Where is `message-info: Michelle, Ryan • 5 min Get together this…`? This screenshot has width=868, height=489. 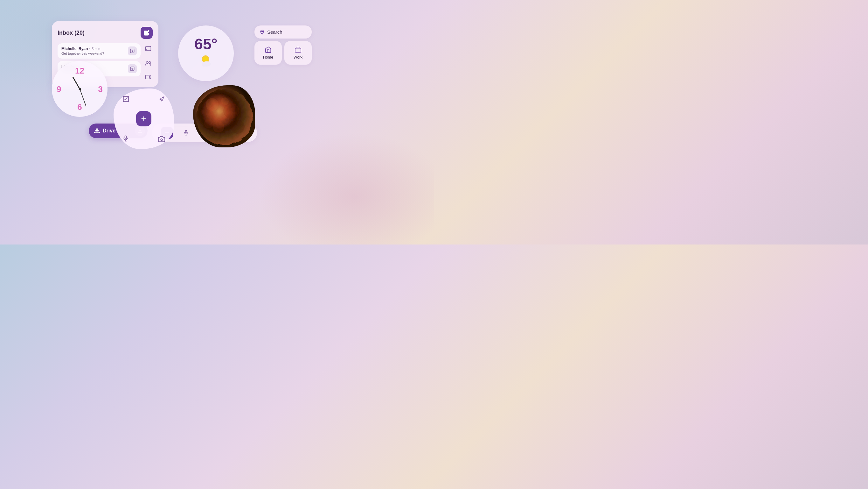 message-info: Michelle, Ryan • 5 min Get together this… is located at coordinates (94, 51).